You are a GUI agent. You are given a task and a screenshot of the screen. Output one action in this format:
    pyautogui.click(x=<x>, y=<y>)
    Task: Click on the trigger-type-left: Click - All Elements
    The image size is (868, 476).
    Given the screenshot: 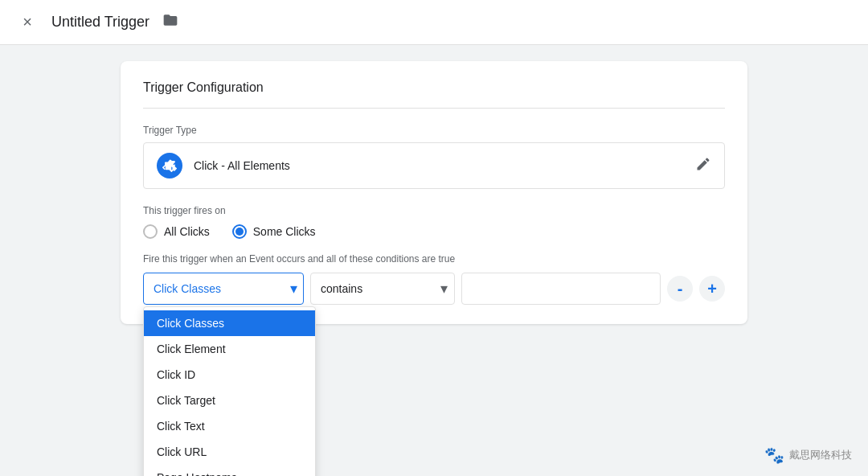 What is the action you would take?
    pyautogui.click(x=223, y=166)
    